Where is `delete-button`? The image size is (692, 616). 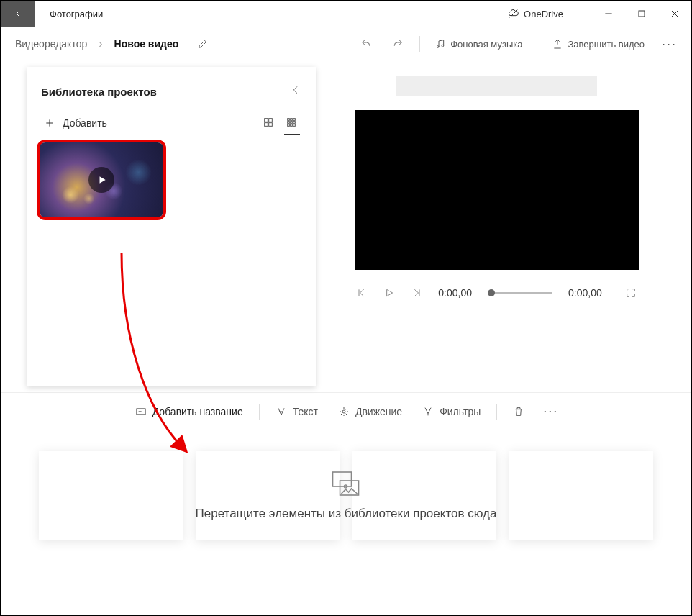 delete-button is located at coordinates (519, 412).